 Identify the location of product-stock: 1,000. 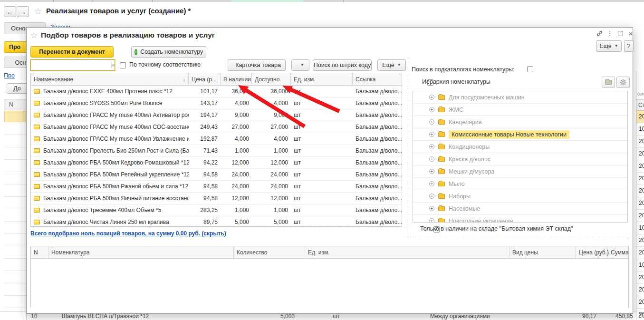
(236, 151).